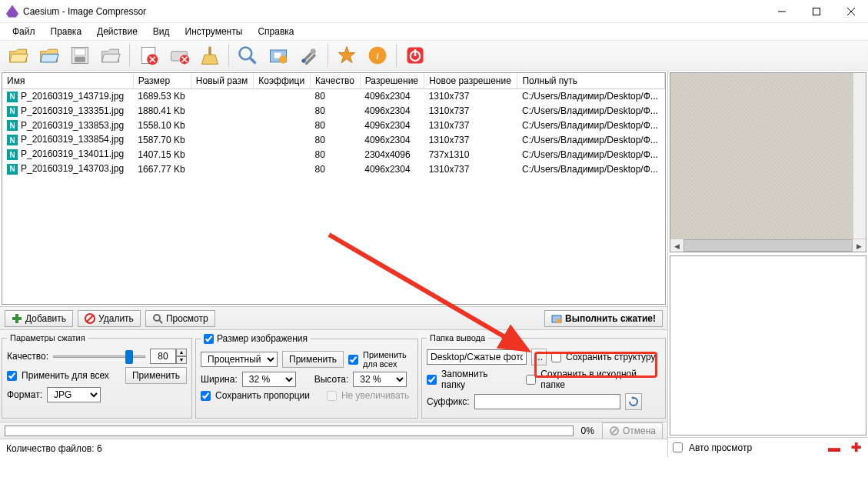 The image size is (868, 494). What do you see at coordinates (335, 82) in the screenshot?
I see `column-header: Качество` at bounding box center [335, 82].